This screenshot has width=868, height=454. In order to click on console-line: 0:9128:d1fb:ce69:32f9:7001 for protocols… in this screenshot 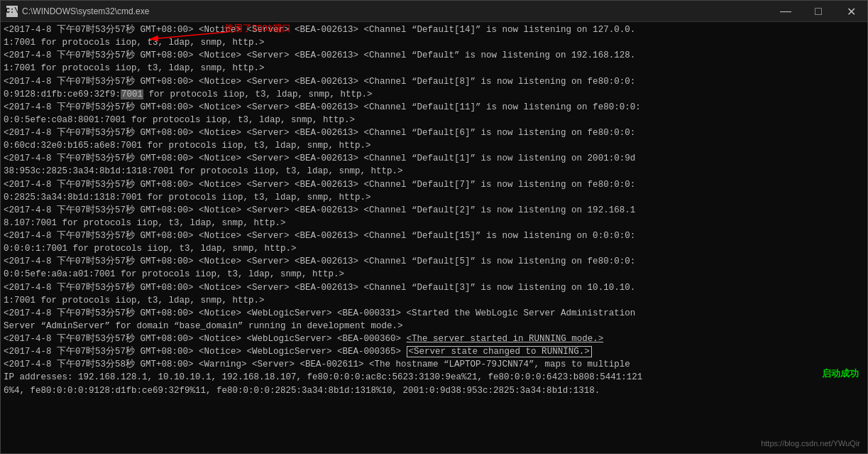, I will do `click(434, 94)`.